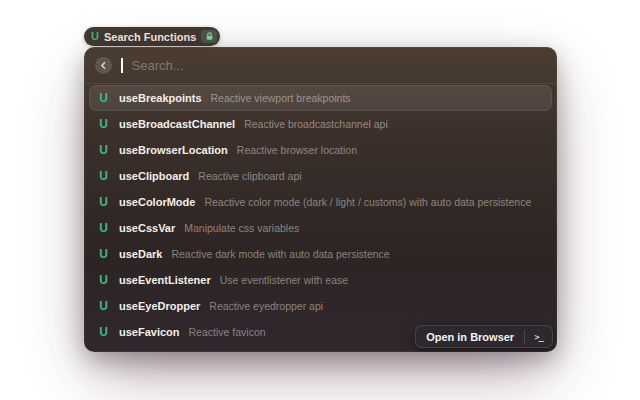  I want to click on list-item: U useCssVar Manipulate css variables, so click(320, 228).